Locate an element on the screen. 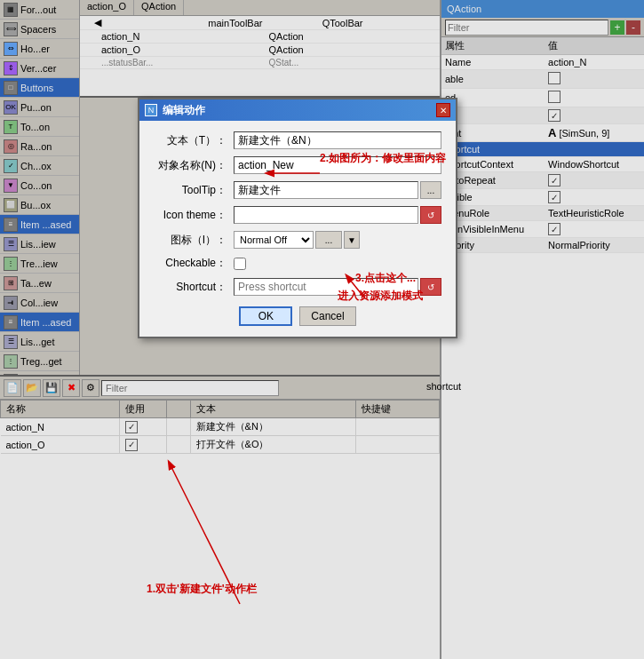 The width and height of the screenshot is (644, 659). dialog-shortcut-btn: ↺ is located at coordinates (431, 287).